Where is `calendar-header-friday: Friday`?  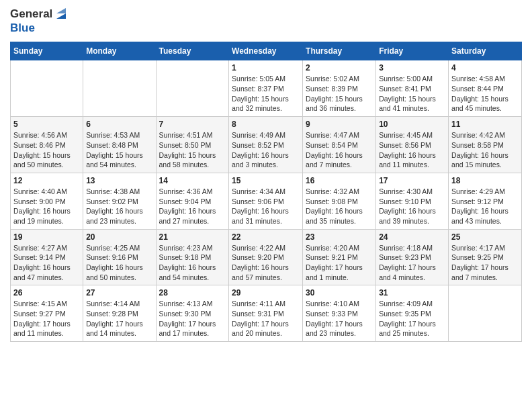
calendar-header-friday: Friday is located at coordinates (412, 51).